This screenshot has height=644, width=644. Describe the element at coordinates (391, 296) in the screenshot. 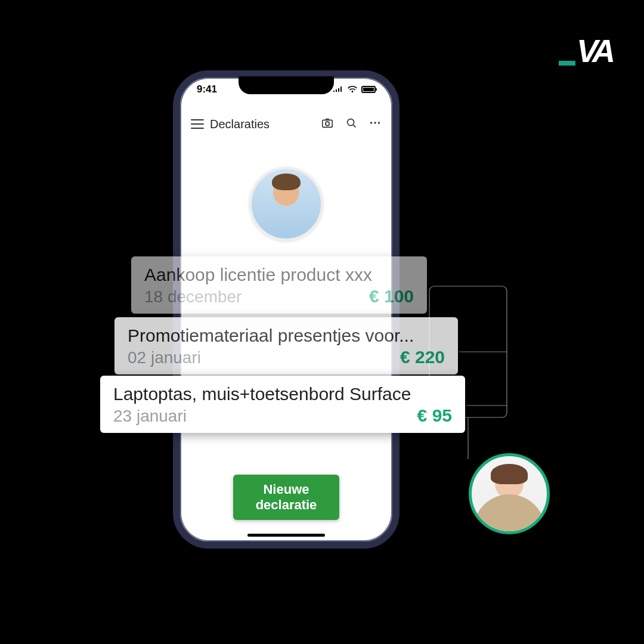

I see `expense-amount: € 100` at that location.